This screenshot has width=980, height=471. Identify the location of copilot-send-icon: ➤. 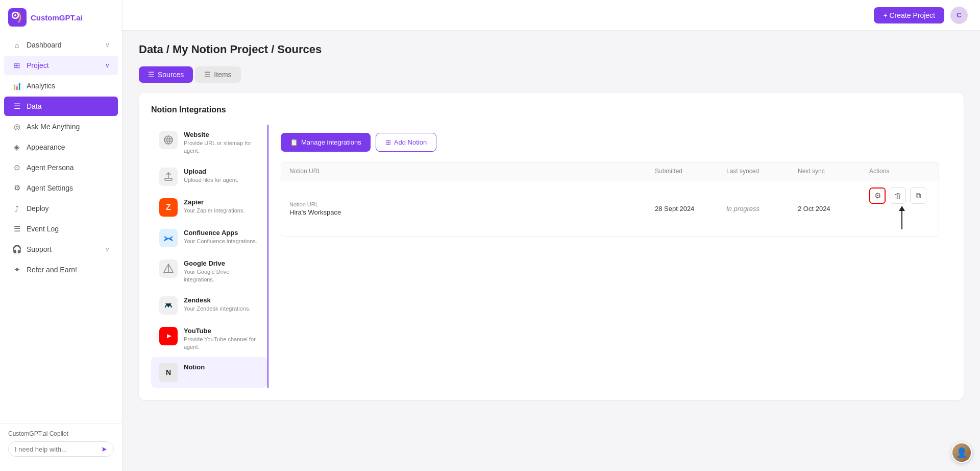
(104, 449).